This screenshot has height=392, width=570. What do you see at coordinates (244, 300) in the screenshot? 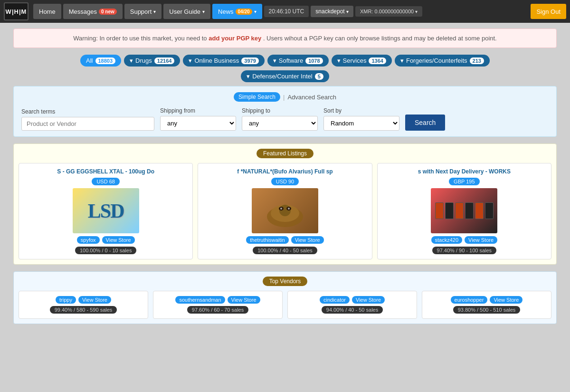
I see `top-vendor-store-1: View Store` at bounding box center [244, 300].